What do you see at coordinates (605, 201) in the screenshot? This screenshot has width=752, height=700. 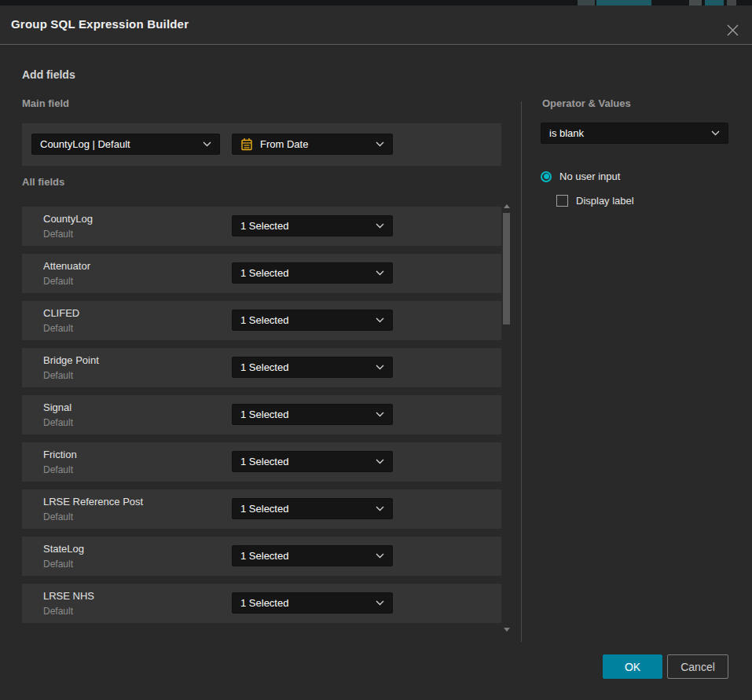 I see `display-label-label: Display label` at bounding box center [605, 201].